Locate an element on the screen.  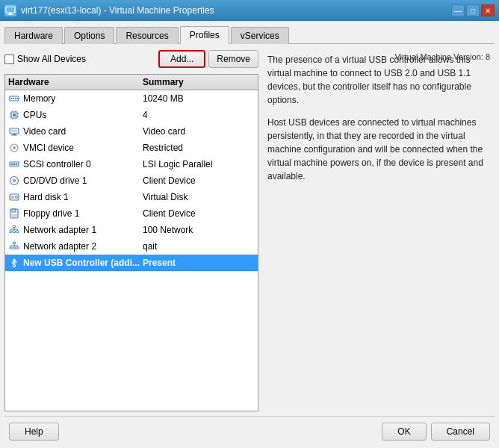
table-row: Hard disk 1 Virtual Disk is located at coordinates (131, 197).